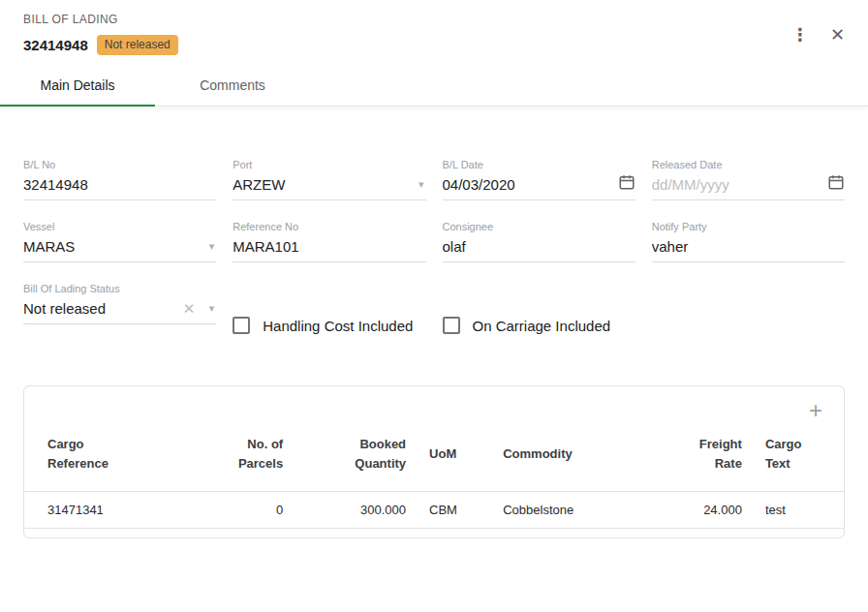  Describe the element at coordinates (329, 165) in the screenshot. I see `port-label: Port` at that location.